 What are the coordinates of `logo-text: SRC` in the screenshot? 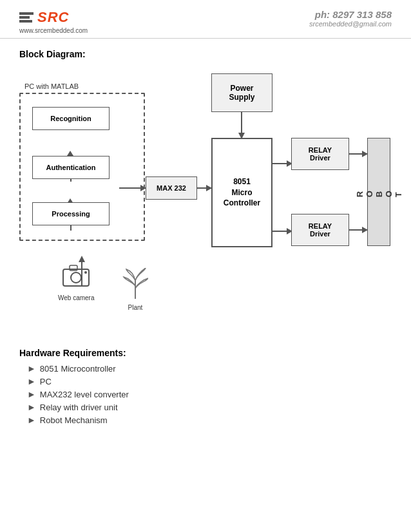 It's located at (53, 17).